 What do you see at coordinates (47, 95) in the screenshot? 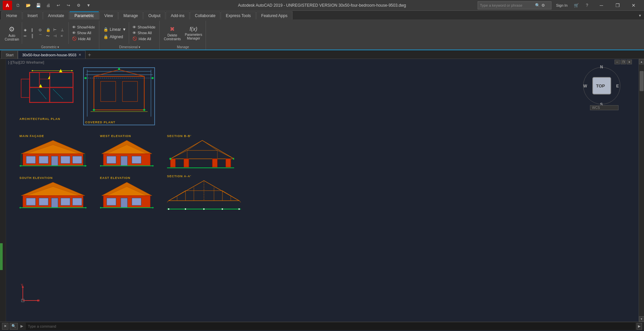
I see `arch-plan: ARCHITECTURAL PLAN` at bounding box center [47, 95].